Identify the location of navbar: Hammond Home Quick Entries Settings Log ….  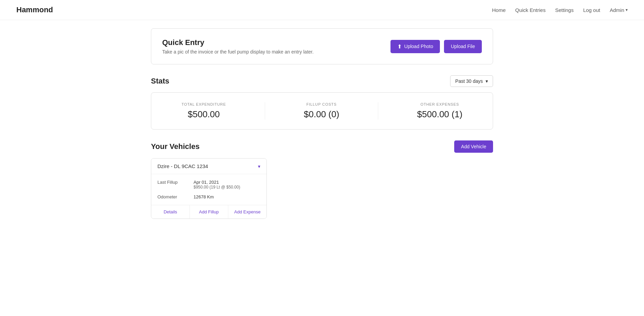
(322, 10).